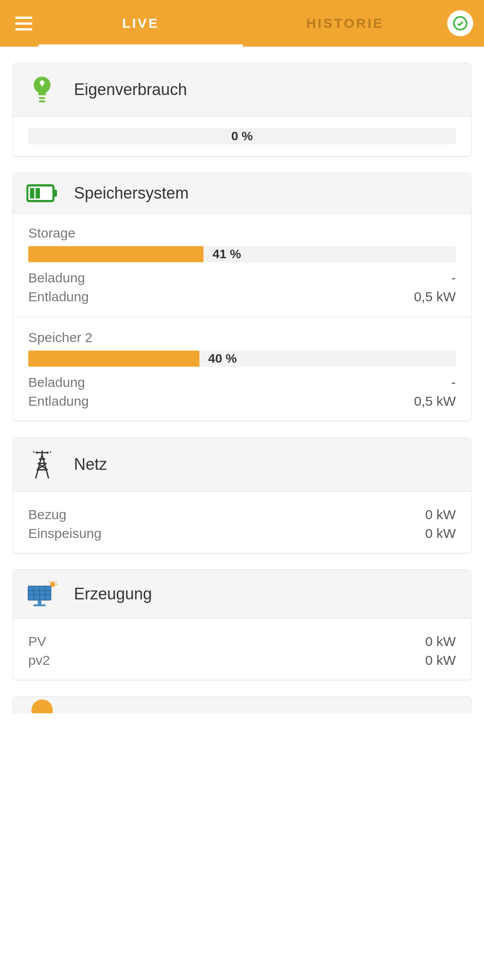  Describe the element at coordinates (242, 522) in the screenshot. I see `card-body: Bezug 0 kW Einspeisung 0 kW` at that location.